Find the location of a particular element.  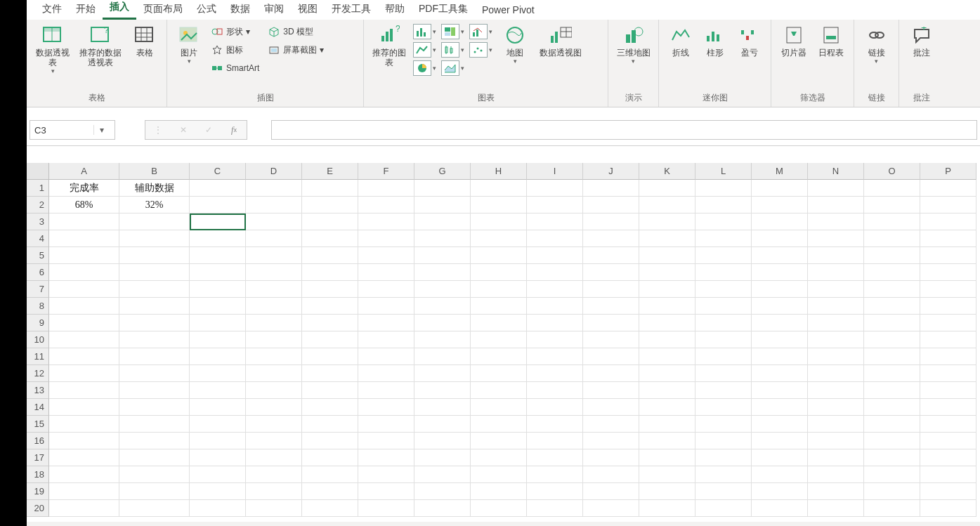

column-header-N: N is located at coordinates (836, 171).